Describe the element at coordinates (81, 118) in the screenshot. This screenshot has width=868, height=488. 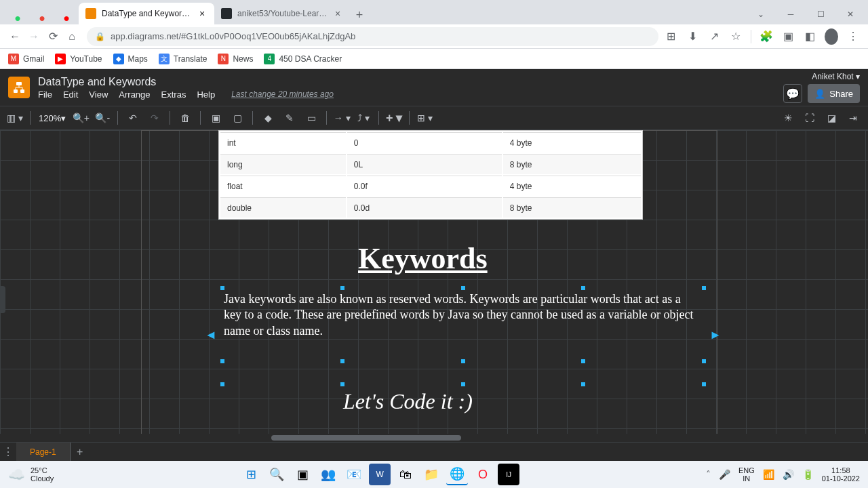
I see `zoom-in-button: 🔍+` at that location.